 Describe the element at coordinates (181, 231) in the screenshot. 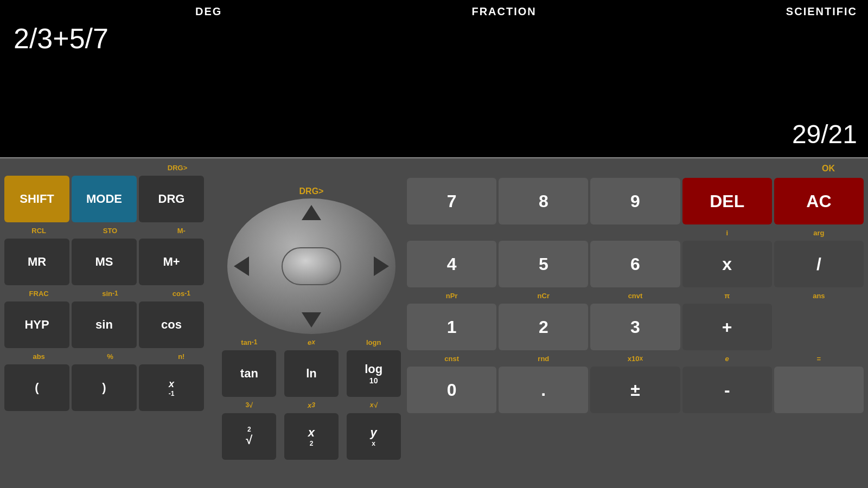

I see `m-minus-label: M-` at that location.